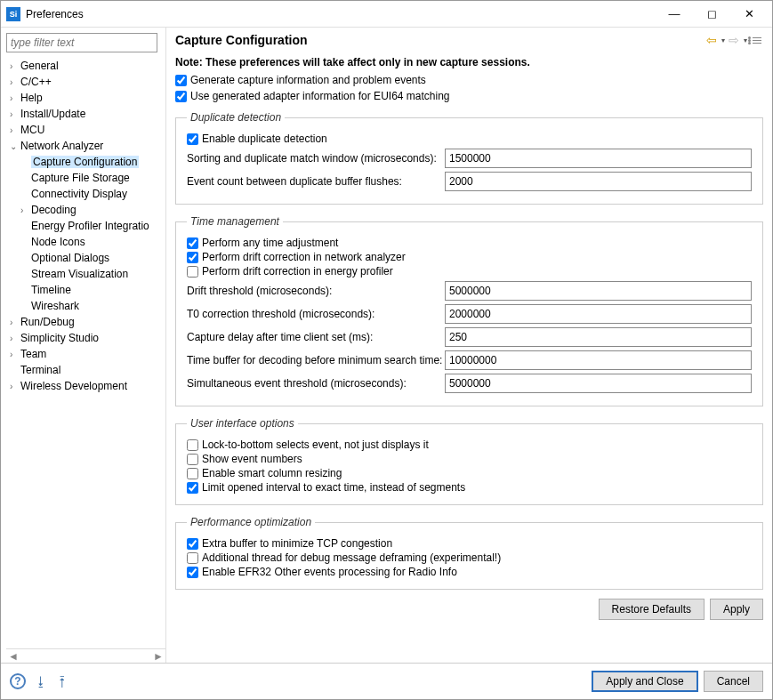 This screenshot has height=700, width=773. What do you see at coordinates (85, 354) in the screenshot?
I see `tree-item: ›Team` at bounding box center [85, 354].